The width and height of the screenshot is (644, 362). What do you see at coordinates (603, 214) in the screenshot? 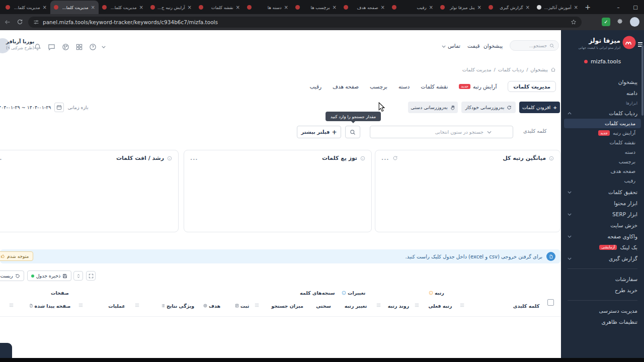
I see `sidebar-item-serp-tools: ابزار SERP` at bounding box center [603, 214].